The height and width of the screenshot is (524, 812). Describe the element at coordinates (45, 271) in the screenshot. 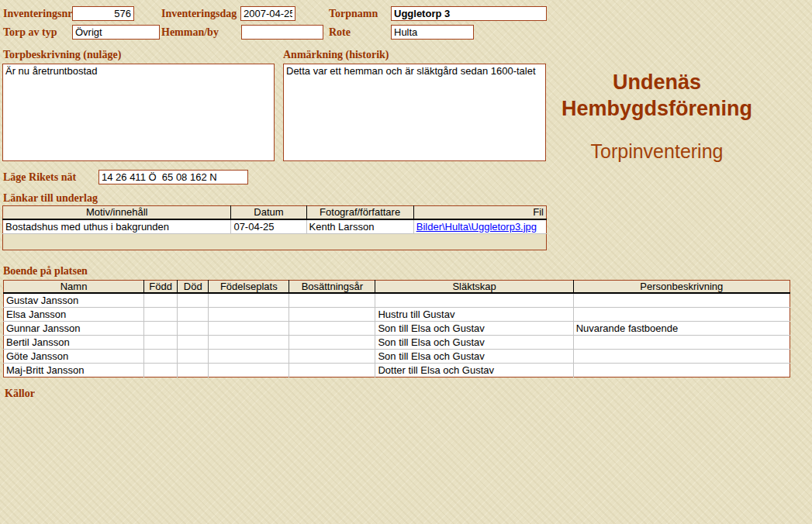

I see `boende-section-label: Boende på platsen` at that location.